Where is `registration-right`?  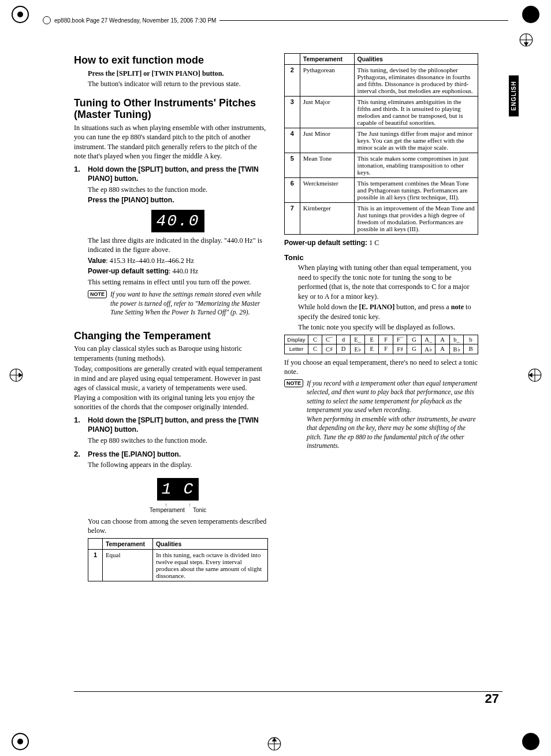
registration-right is located at coordinates (535, 375).